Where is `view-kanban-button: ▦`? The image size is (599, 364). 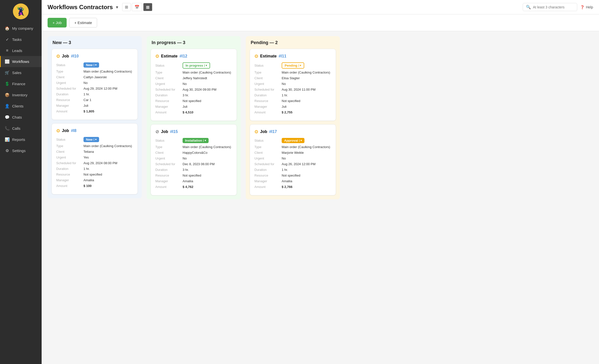 view-kanban-button: ▦ is located at coordinates (148, 7).